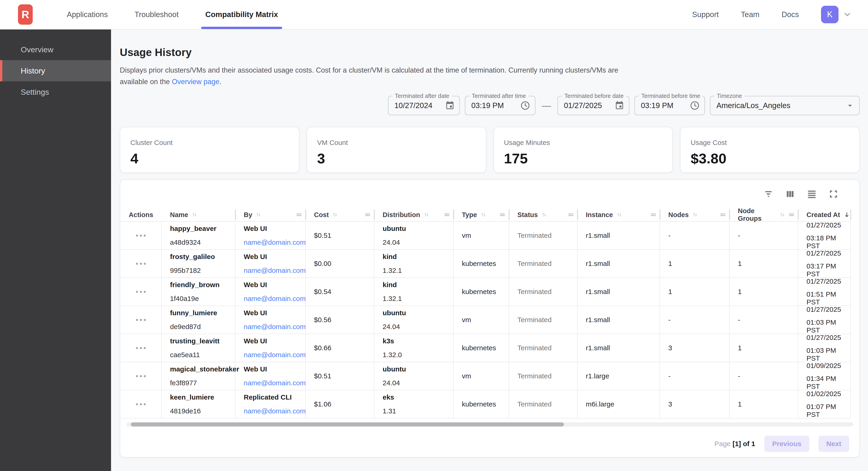 Image resolution: width=868 pixels, height=471 pixels. Describe the element at coordinates (414, 215) in the screenshot. I see `column-header-distribution: Distribution` at that location.